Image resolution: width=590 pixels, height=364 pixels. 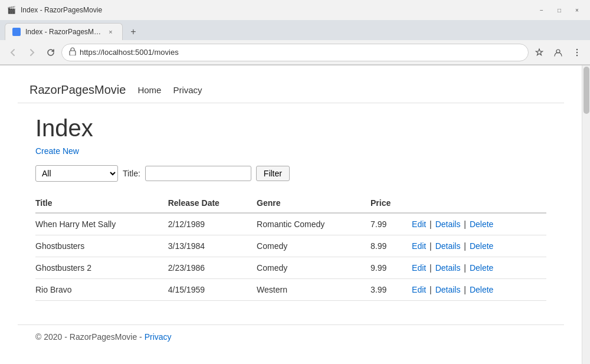 What do you see at coordinates (291, 268) in the screenshot?
I see `table-row: Ghostbusters 22/23/1986Comedy9.99Edit | …` at bounding box center [291, 268].